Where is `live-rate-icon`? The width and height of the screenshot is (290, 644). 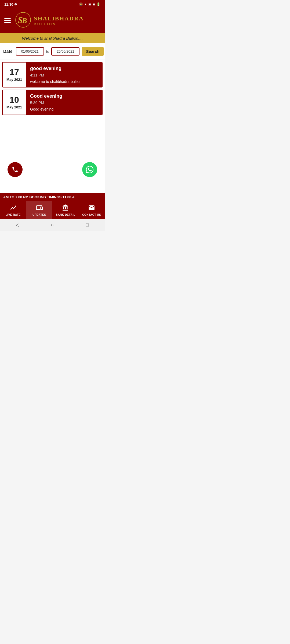 live-rate-icon is located at coordinates (13, 208).